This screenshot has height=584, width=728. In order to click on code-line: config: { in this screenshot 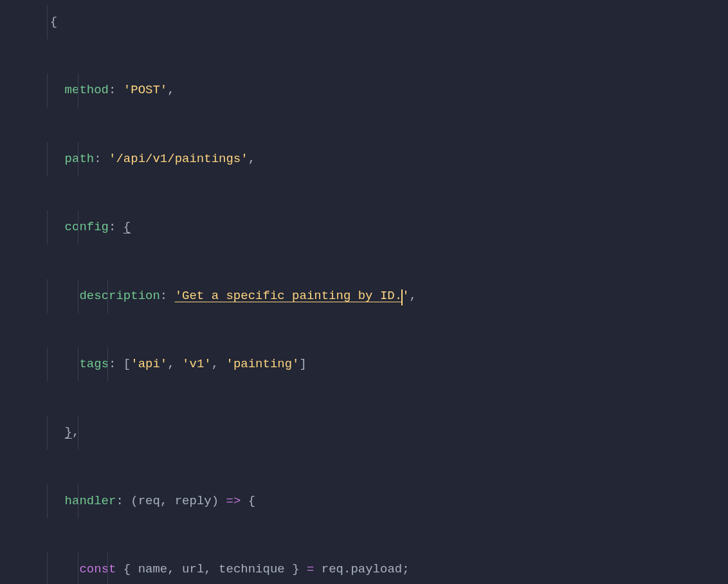, I will do `click(382, 228)`.